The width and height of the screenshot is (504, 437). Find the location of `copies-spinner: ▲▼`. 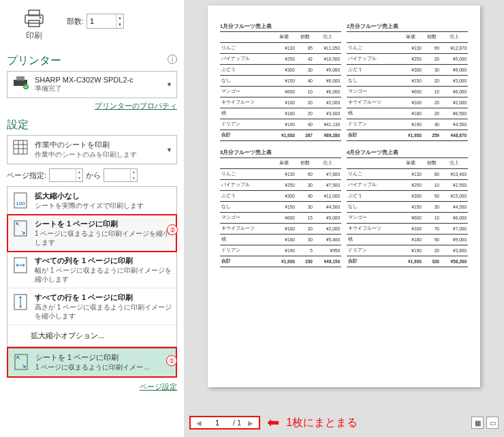

copies-spinner: ▲▼ is located at coordinates (105, 21).